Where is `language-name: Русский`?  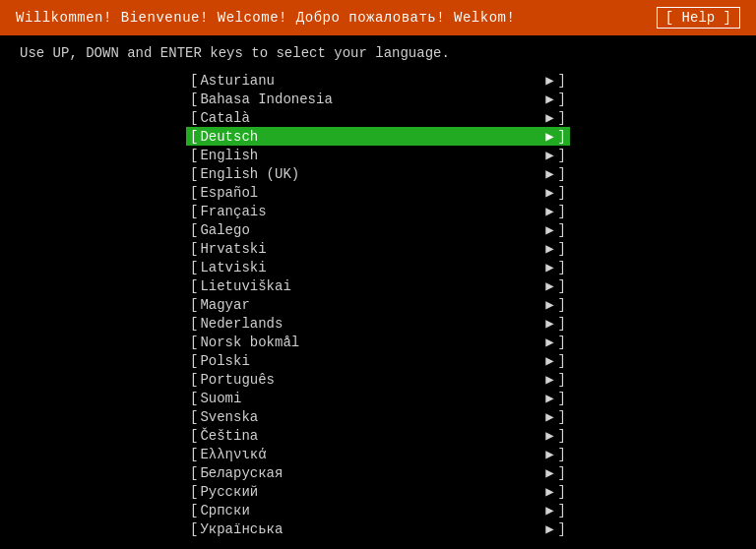 language-name: Русский is located at coordinates (228, 492).